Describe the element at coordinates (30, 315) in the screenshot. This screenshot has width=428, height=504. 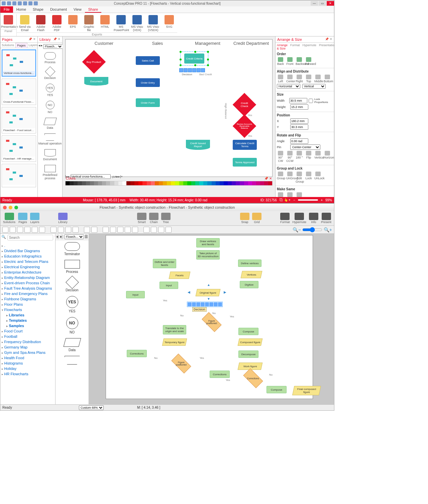
I see `tree-subitem: Libraries` at that location.